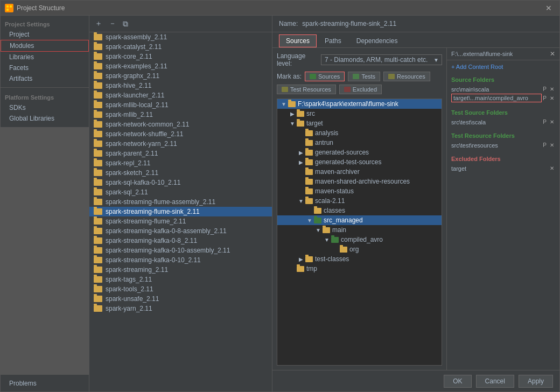 Image resolution: width=560 pixels, height=392 pixels. What do you see at coordinates (181, 173) in the screenshot?
I see `module-item: spark-sketch_2.11` at bounding box center [181, 173].